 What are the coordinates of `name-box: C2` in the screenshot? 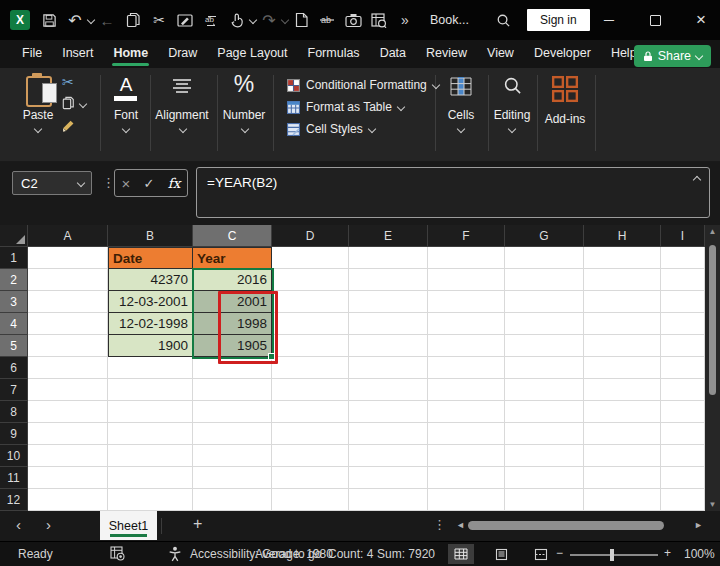 It's located at (52, 183).